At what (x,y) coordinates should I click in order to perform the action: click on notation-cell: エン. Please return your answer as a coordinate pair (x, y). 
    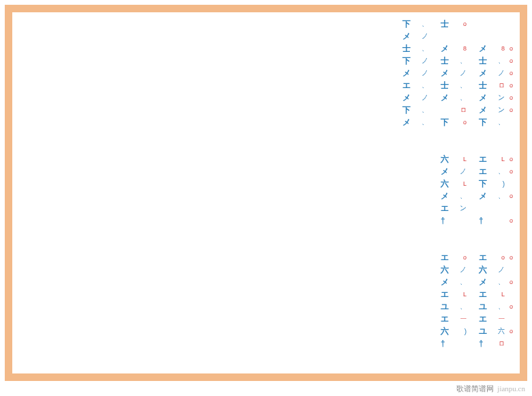
    Looking at the image, I should click on (454, 208).